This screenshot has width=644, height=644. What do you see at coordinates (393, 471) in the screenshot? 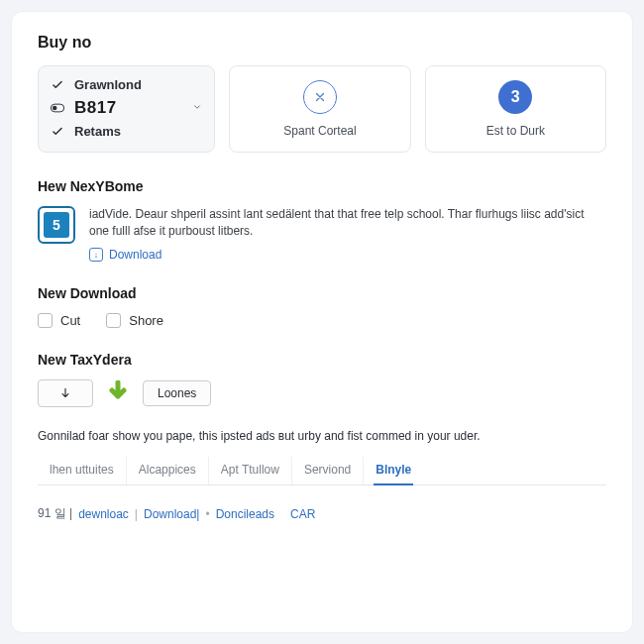
I see `tab-blnyle: Blnyle` at bounding box center [393, 471].